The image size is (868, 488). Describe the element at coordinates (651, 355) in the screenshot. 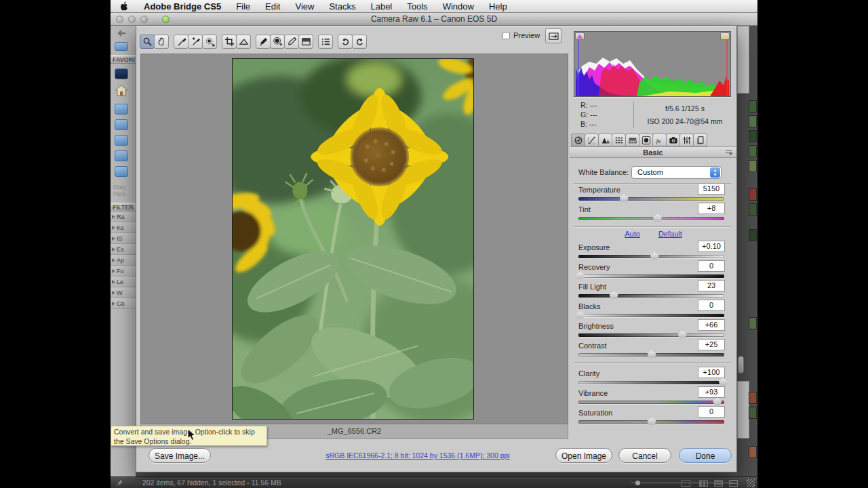

I see `contrast-slider` at that location.